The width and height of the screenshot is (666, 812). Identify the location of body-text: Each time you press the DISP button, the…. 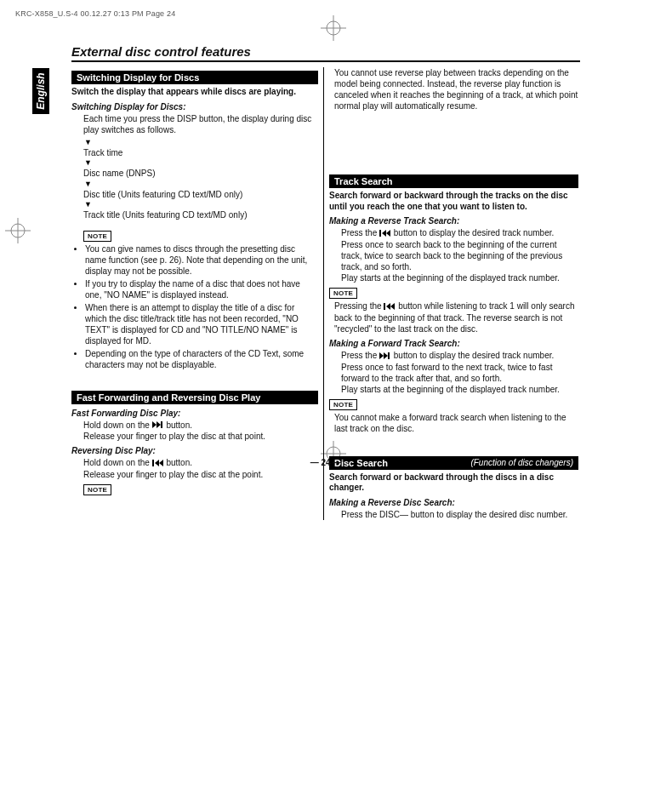
(201, 124).